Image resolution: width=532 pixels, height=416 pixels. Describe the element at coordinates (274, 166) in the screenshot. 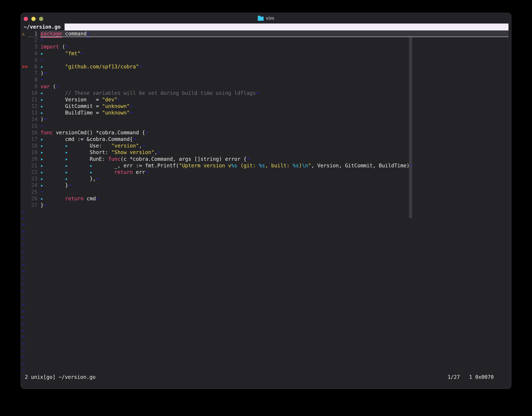

I see `code-text: ▸▸▸_, err := fmt.Printf("Upterm version …` at that location.